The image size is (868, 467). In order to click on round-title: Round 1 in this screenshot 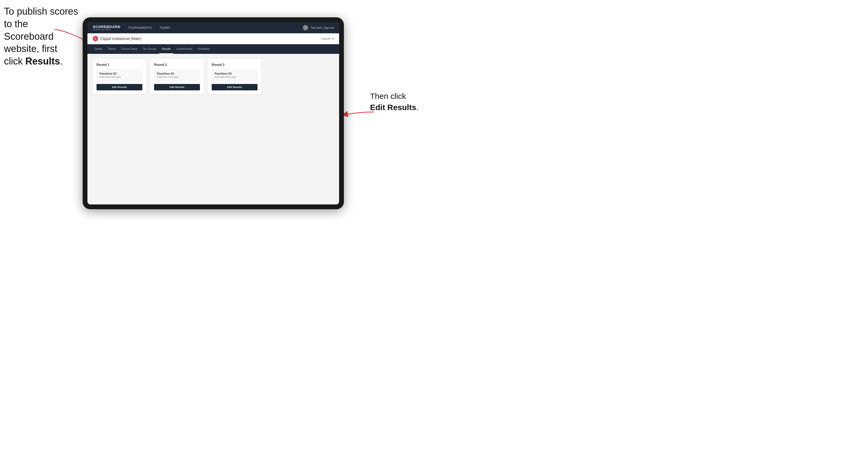, I will do `click(119, 65)`.